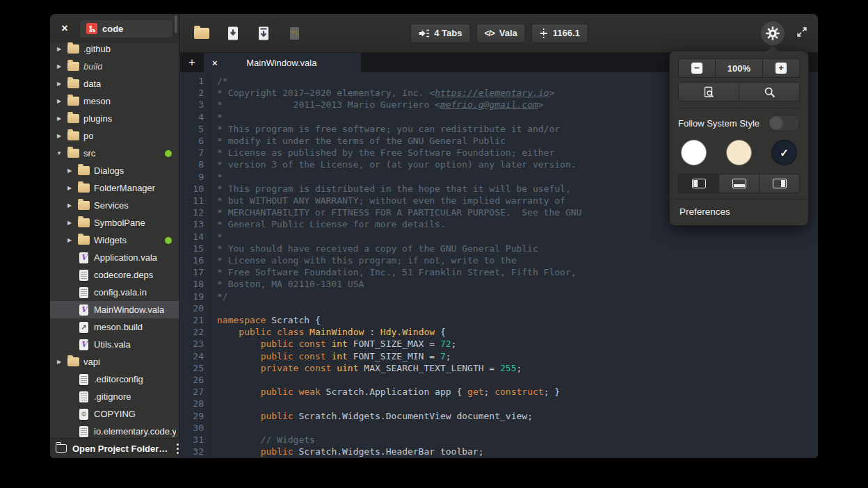 The height and width of the screenshot is (488, 868). Describe the element at coordinates (192, 200) in the screenshot. I see `line-number: 11` at that location.